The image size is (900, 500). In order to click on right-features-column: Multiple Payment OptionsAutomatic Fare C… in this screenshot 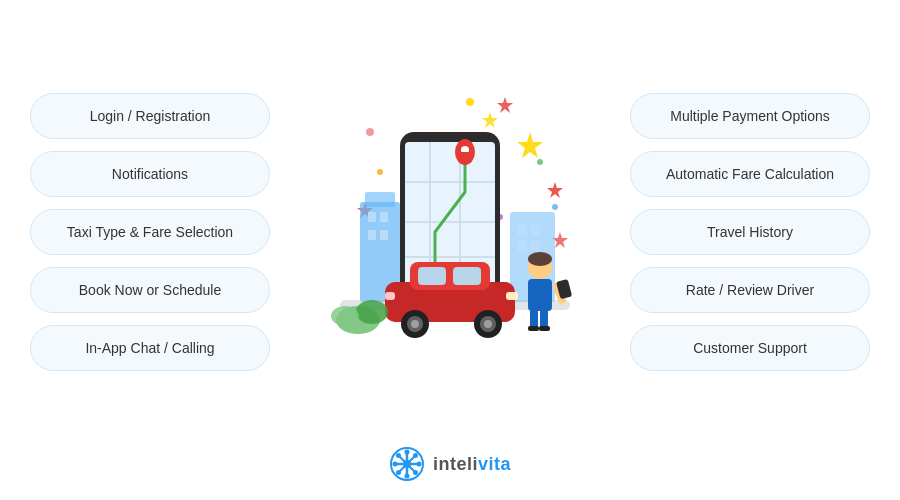, I will do `click(750, 232)`.